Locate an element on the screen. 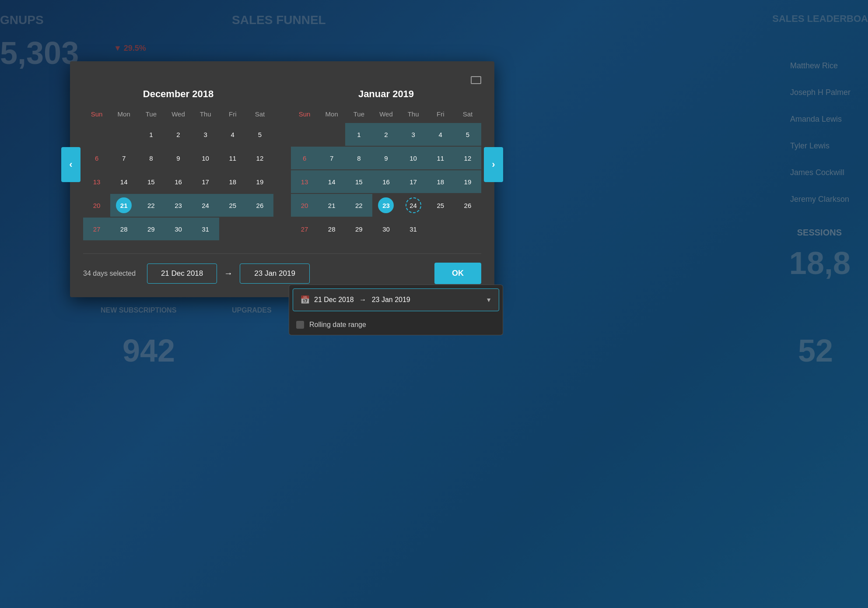  dec-day-10: 10 is located at coordinates (206, 158).